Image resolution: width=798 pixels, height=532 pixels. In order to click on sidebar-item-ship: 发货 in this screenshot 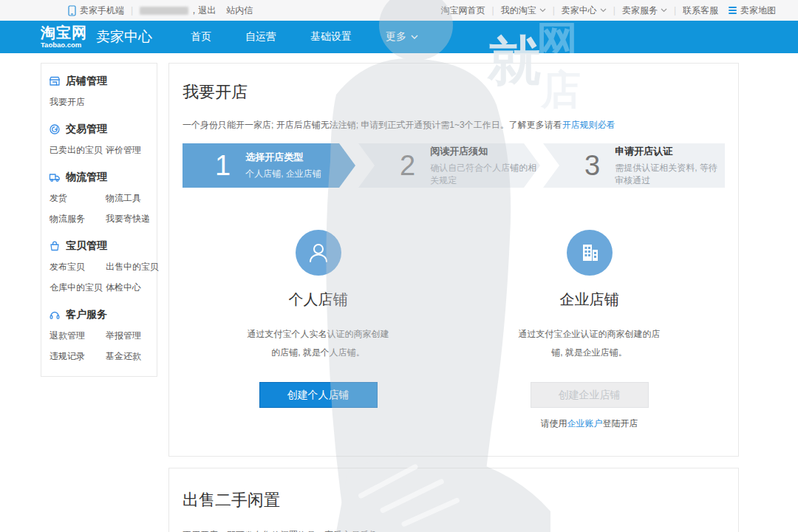, I will do `click(78, 198)`.